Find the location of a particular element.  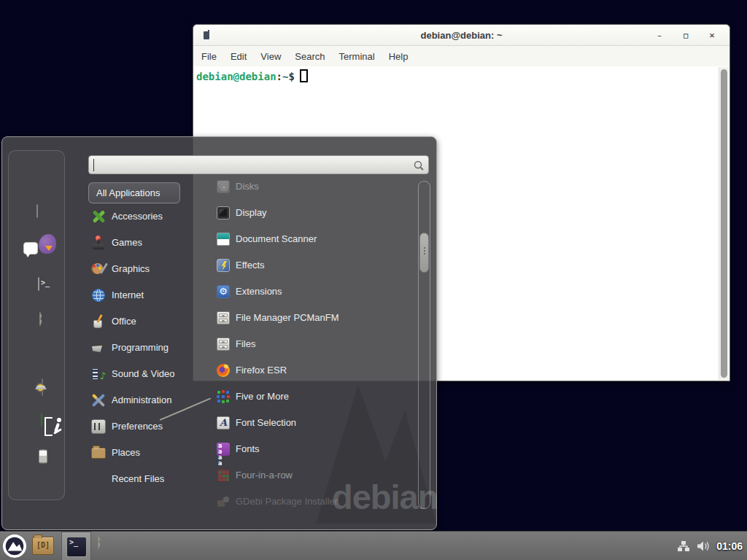

graphics-icon is located at coordinates (98, 269).